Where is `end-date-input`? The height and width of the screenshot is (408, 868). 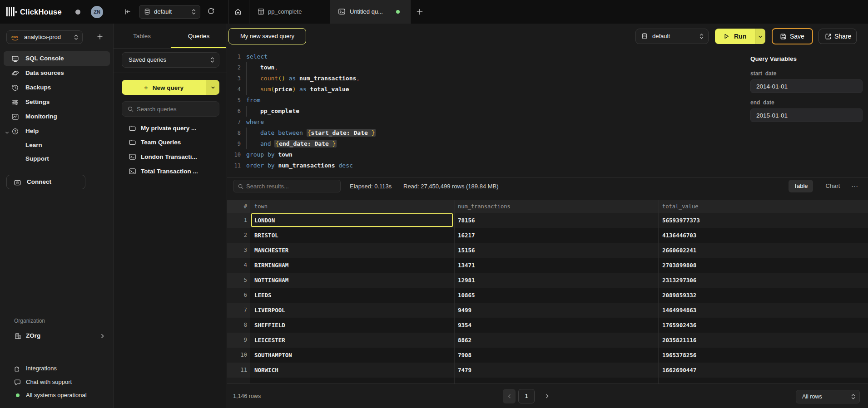
end-date-input is located at coordinates (807, 115).